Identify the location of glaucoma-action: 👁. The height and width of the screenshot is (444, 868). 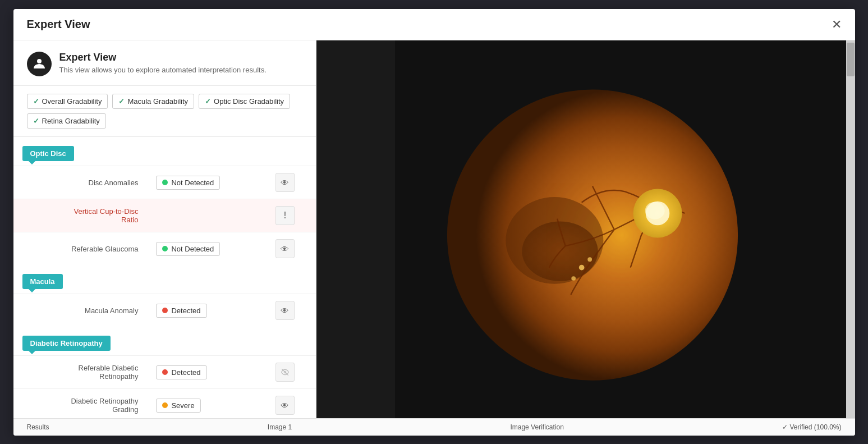
(291, 249).